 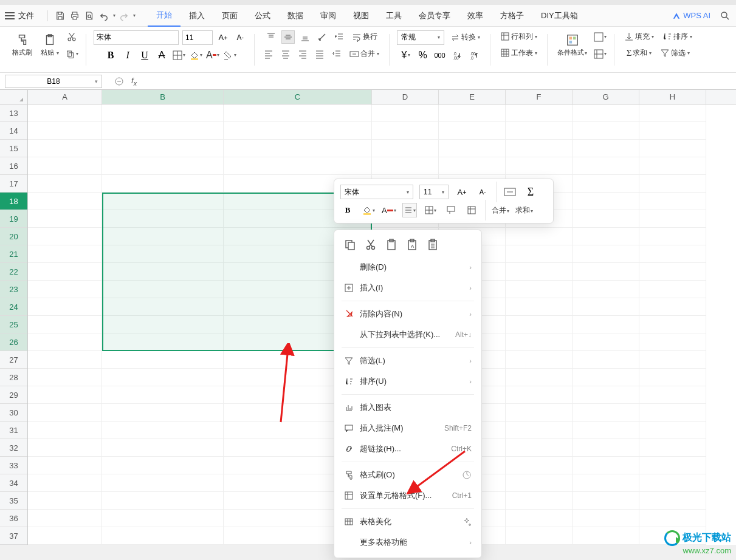 What do you see at coordinates (22, 45) in the screenshot?
I see `format-painter-button: 格式刷` at bounding box center [22, 45].